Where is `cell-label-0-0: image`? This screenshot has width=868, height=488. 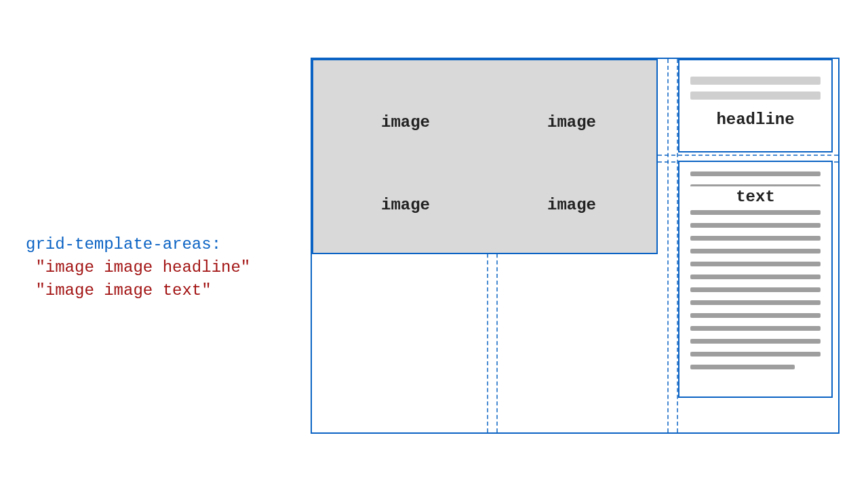
cell-label-0-0: image is located at coordinates (406, 122).